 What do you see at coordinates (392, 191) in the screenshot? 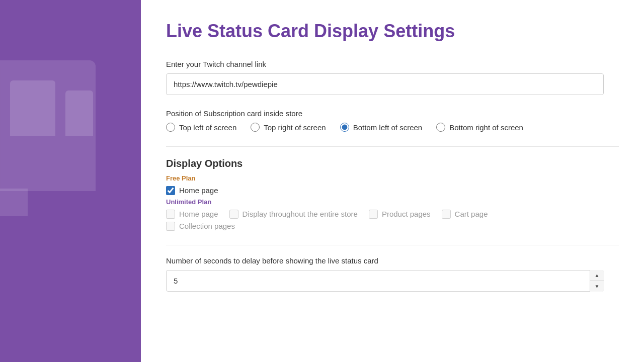
I see `free-checkbox-group: Home page` at bounding box center [392, 191].